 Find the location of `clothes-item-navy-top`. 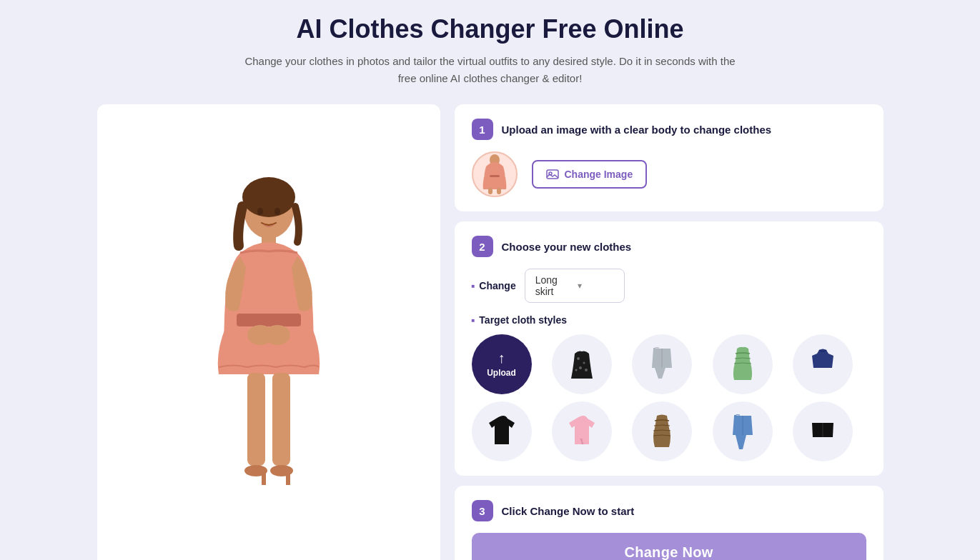

clothes-item-navy-top is located at coordinates (823, 364).